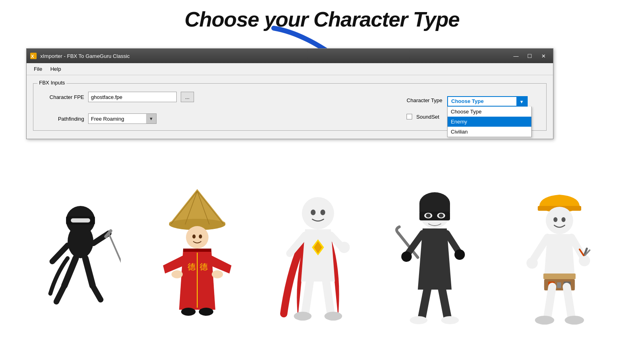 This screenshot has height=362, width=644. Describe the element at coordinates (117, 119) in the screenshot. I see `pathfinding-row: Pathfinding Free Roaming Patrol Guard No…` at that location.